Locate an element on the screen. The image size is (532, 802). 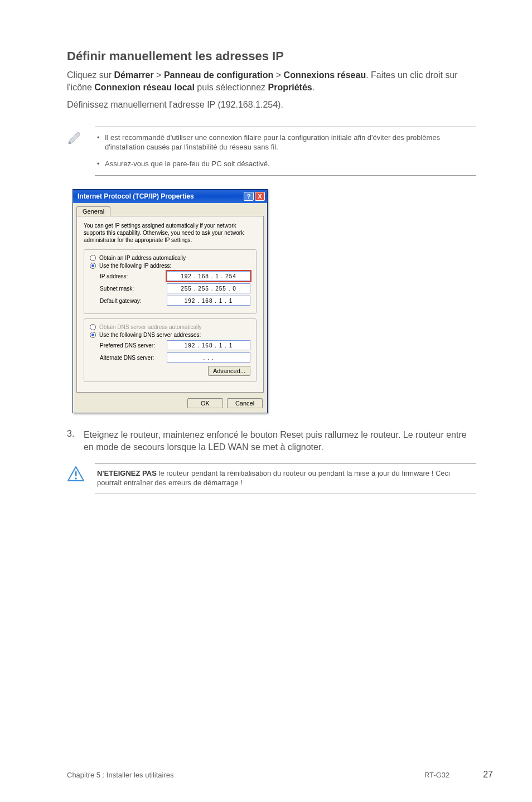
ok-button: OK is located at coordinates (205, 403).